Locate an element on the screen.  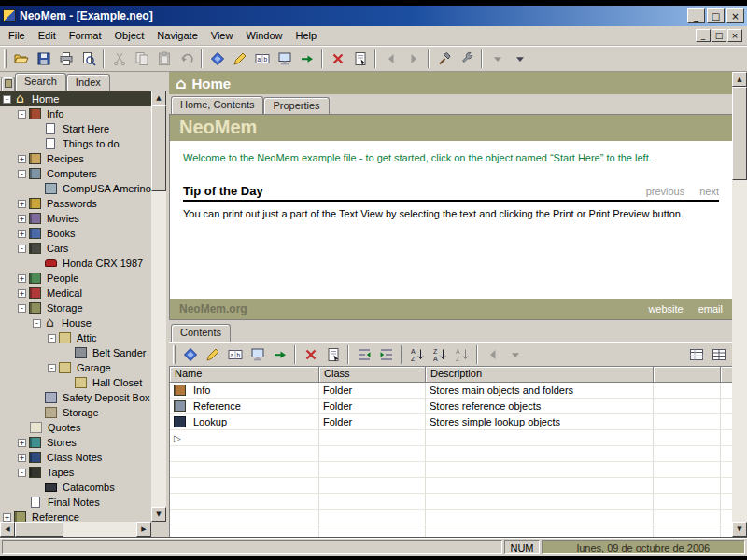
view-details-button is located at coordinates (697, 355).